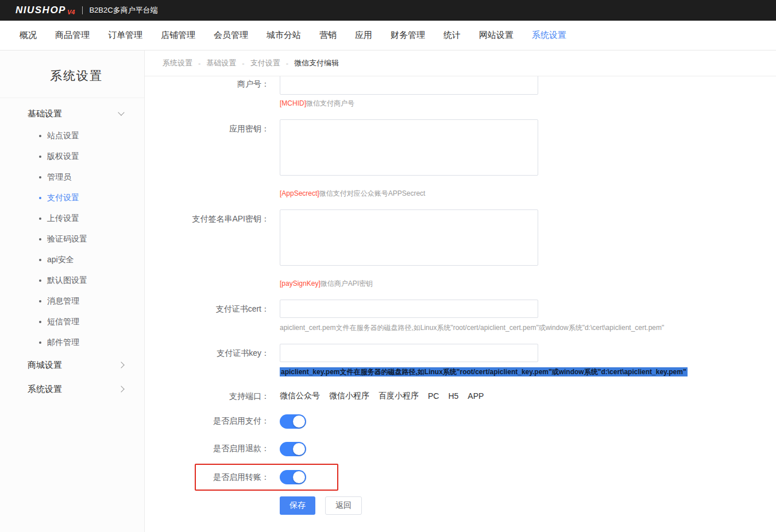 The width and height of the screenshot is (776, 532). Describe the element at coordinates (45, 365) in the screenshot. I see `sidebar-group-label: 商城设置` at that location.